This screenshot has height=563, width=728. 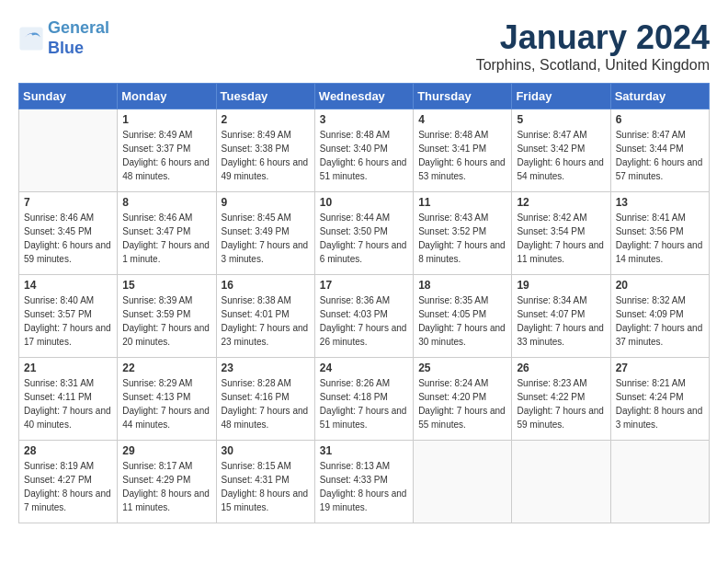 I want to click on calendar-week-1: 7 Sunrise: 8:46 AMSunset: 3:45 PMDayligh…, so click(x=364, y=234).